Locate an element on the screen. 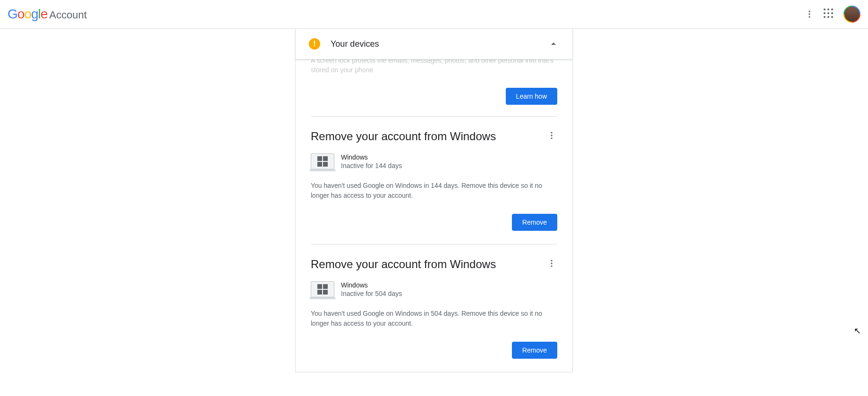 Image resolution: width=868 pixels, height=396 pixels. more-vert-icon is located at coordinates (809, 14).